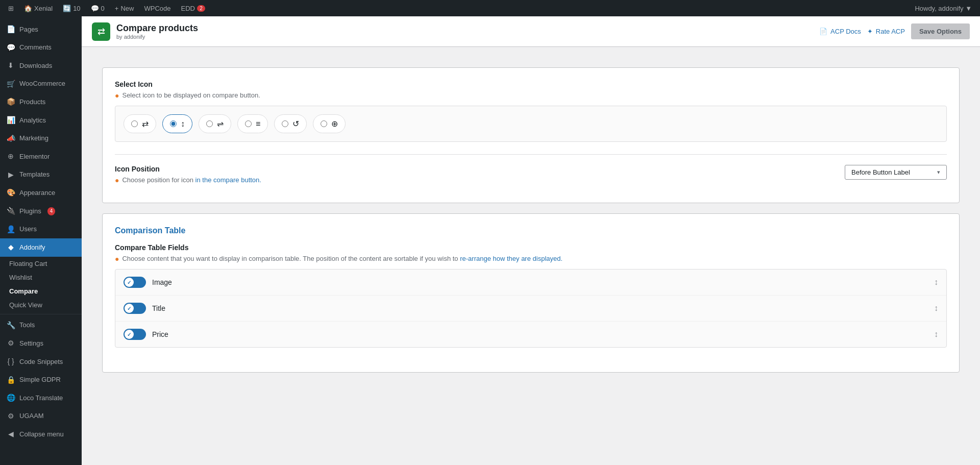  I want to click on updates-icon: 🔄, so click(67, 8).